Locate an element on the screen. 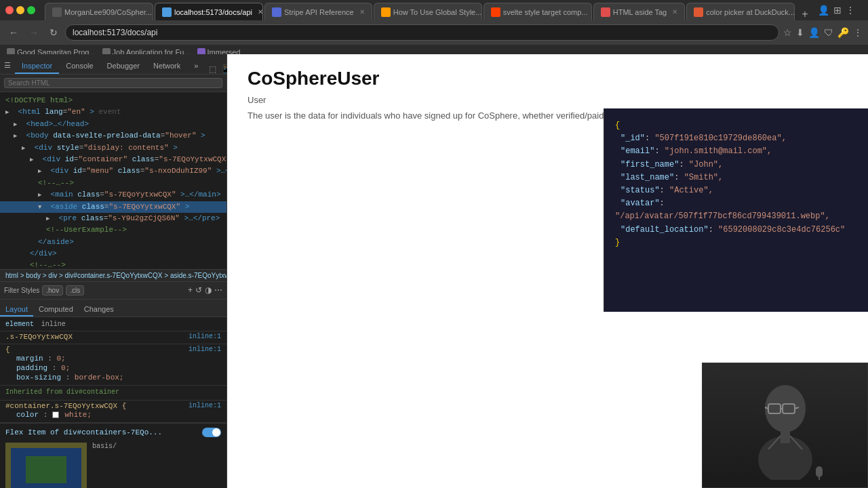 The height and width of the screenshot is (488, 868). menu-icon: ⋮ is located at coordinates (850, 10).